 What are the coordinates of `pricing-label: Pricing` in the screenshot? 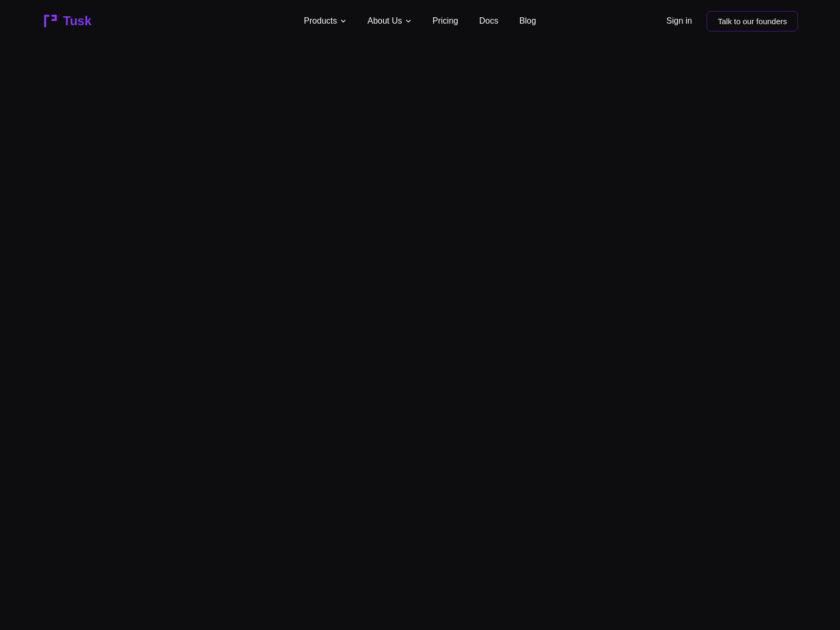 It's located at (445, 21).